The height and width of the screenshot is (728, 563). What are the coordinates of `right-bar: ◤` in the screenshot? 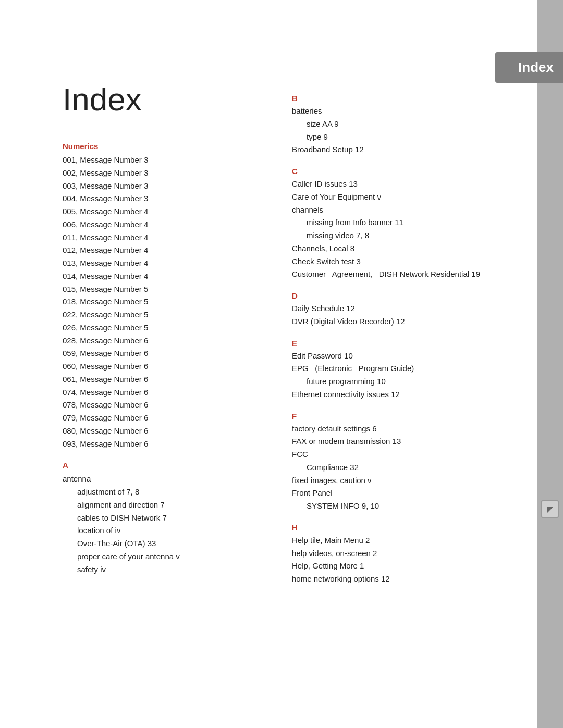 It's located at (550, 364).